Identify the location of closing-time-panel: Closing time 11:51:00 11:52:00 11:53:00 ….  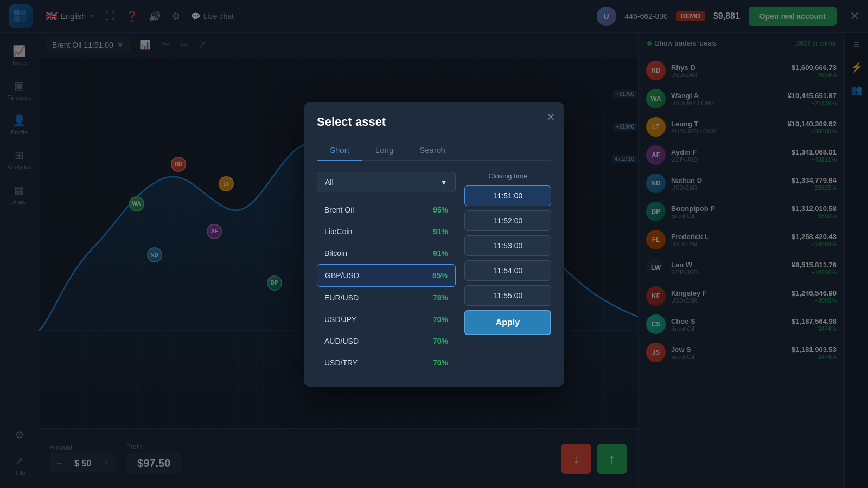
(508, 273).